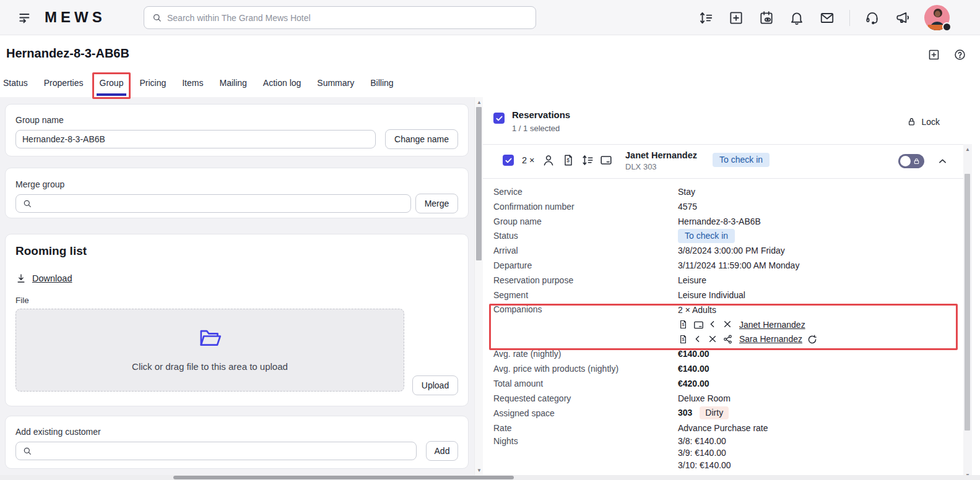 The width and height of the screenshot is (980, 480). What do you see at coordinates (282, 83) in the screenshot?
I see `tab-action-log: Action log` at bounding box center [282, 83].